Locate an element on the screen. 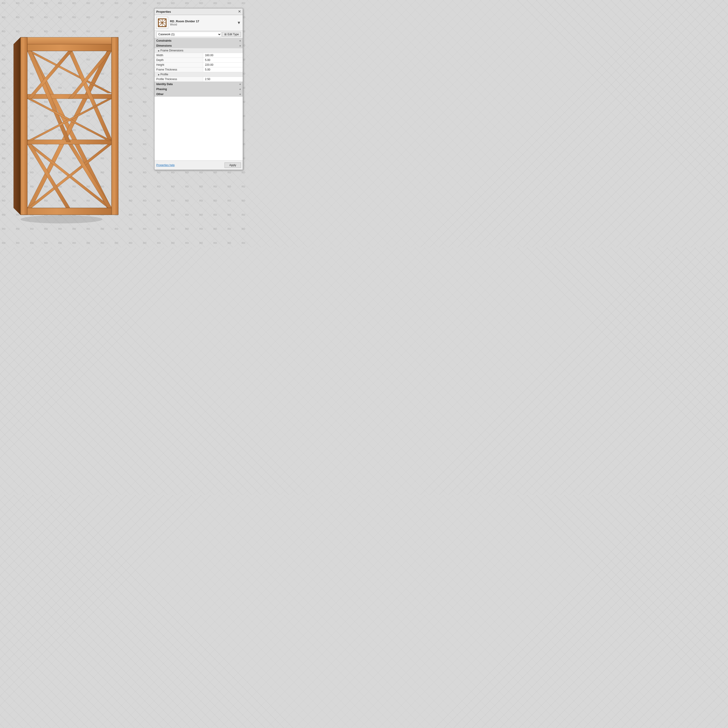 Image resolution: width=728 pixels, height=728 pixels. category-dropdown: Casework (1) is located at coordinates (189, 34).